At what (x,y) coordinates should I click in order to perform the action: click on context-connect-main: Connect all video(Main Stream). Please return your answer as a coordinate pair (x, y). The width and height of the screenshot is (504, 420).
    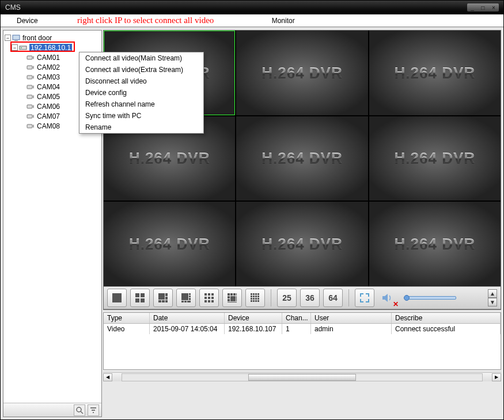
    Looking at the image, I should click on (142, 58).